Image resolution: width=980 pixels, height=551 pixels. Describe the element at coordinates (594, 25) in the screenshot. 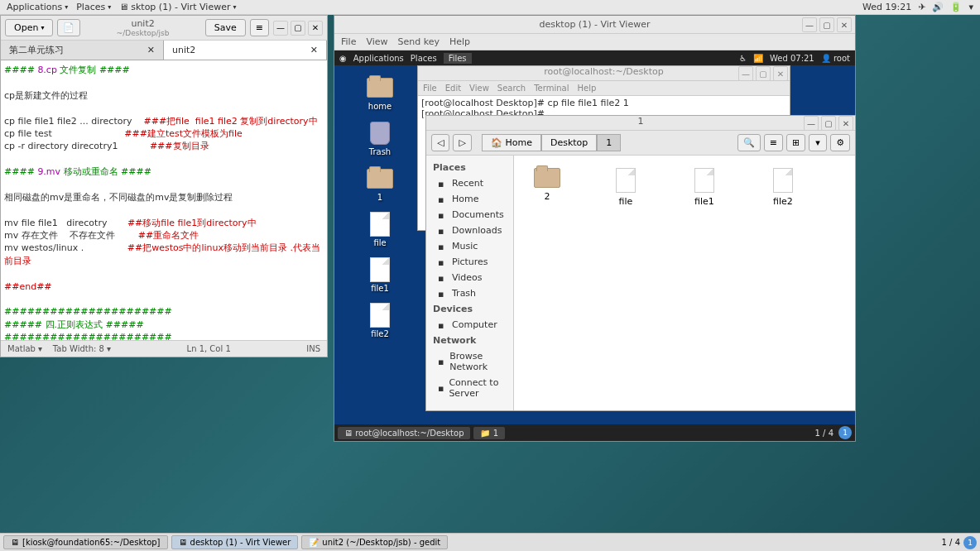

I see `virt-titlebar: desktop (1) - Virt Viewer — ▢ ✕` at that location.